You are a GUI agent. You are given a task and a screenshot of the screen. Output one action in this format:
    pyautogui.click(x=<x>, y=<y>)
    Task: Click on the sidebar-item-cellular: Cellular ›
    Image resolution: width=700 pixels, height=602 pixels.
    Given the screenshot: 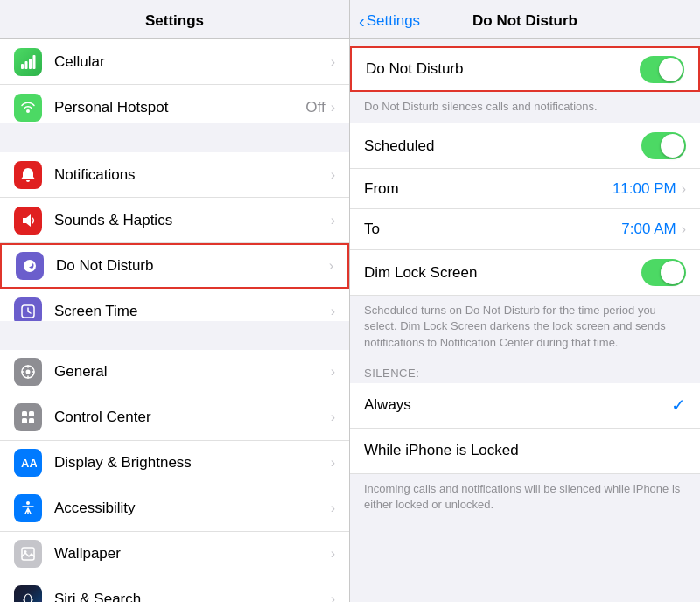 What is the action you would take?
    pyautogui.click(x=175, y=62)
    